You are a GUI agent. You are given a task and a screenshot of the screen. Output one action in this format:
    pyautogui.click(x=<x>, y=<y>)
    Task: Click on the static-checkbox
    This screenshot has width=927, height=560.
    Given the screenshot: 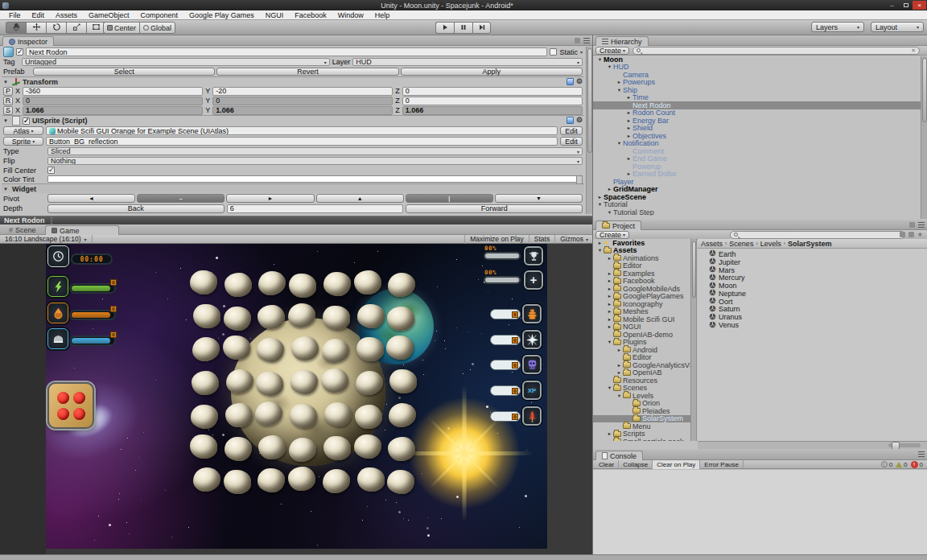 What is the action you would take?
    pyautogui.click(x=554, y=51)
    